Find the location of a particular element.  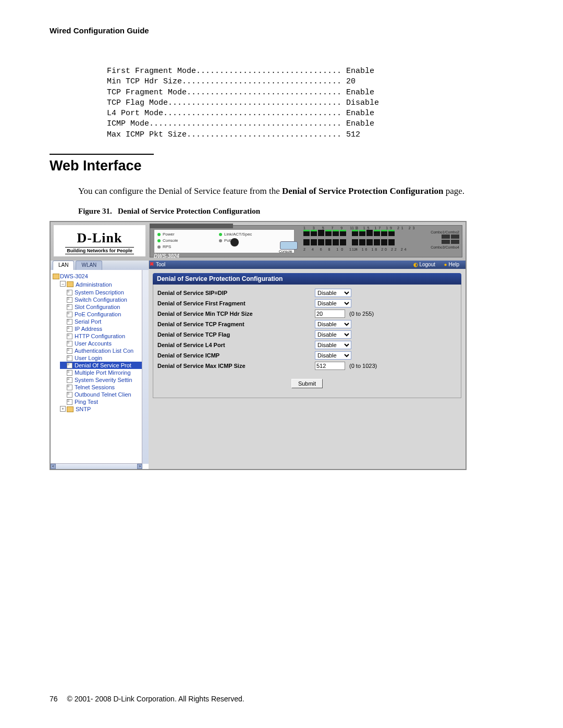

tree-folder-sntp: SNTP is located at coordinates (104, 409).